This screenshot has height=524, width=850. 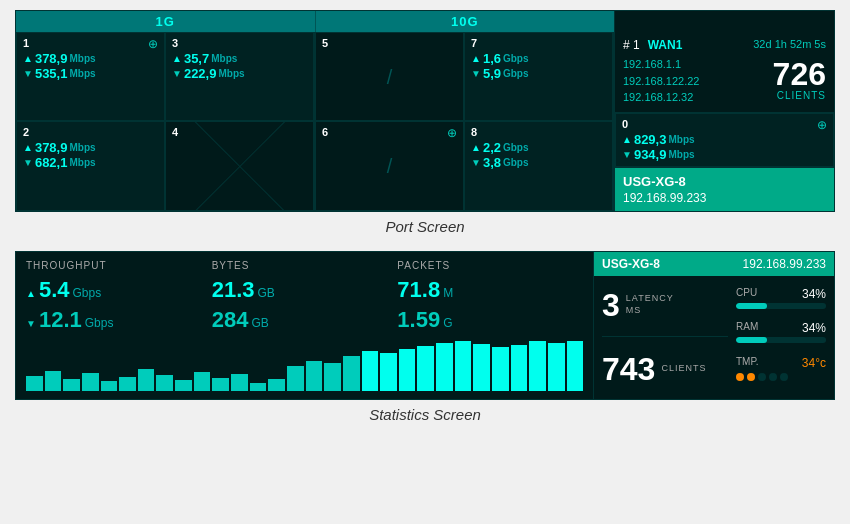 What do you see at coordinates (724, 198) in the screenshot?
I see `device-ip: 192.168.99.233` at bounding box center [724, 198].